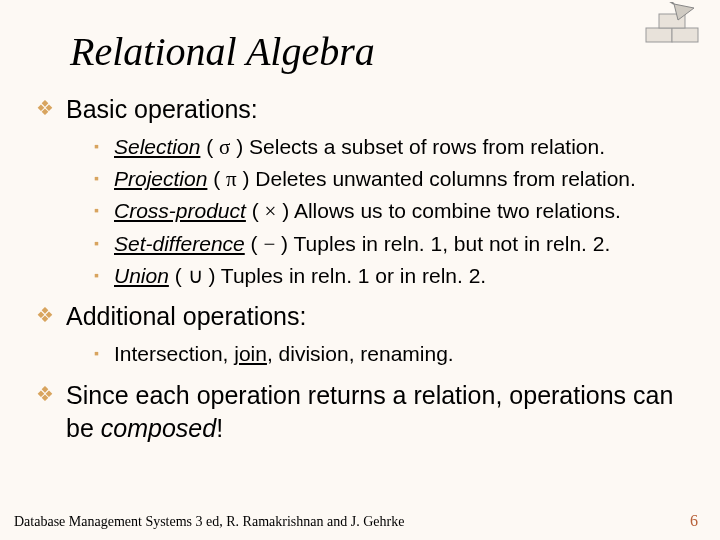 Image resolution: width=720 pixels, height=540 pixels. I want to click on op-symbol: σ, so click(224, 147).